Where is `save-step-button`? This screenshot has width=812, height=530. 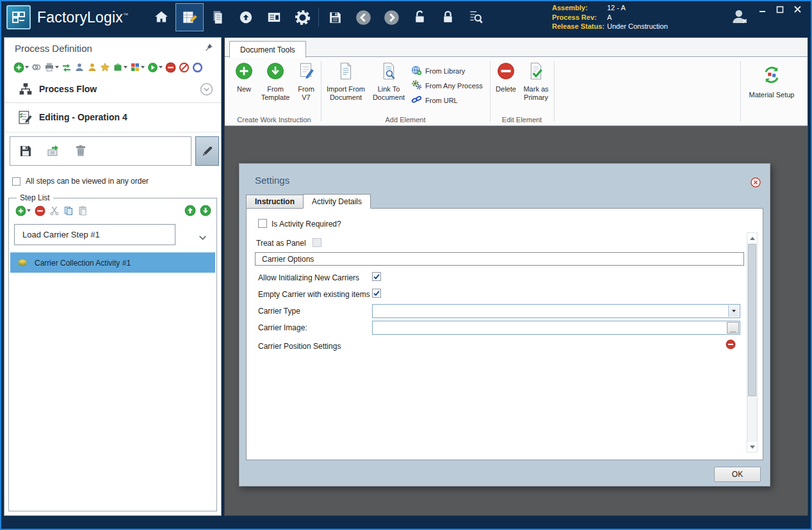
save-step-button is located at coordinates (26, 151).